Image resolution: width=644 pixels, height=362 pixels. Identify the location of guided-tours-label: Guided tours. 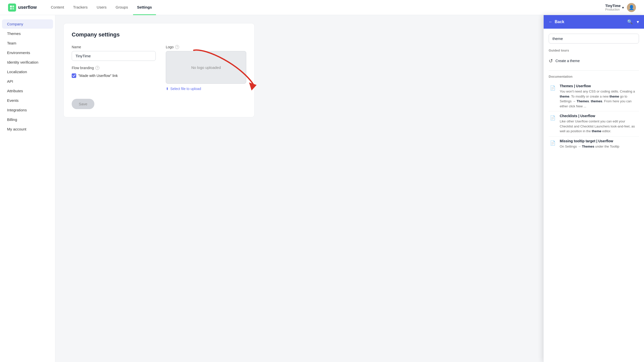
(594, 50).